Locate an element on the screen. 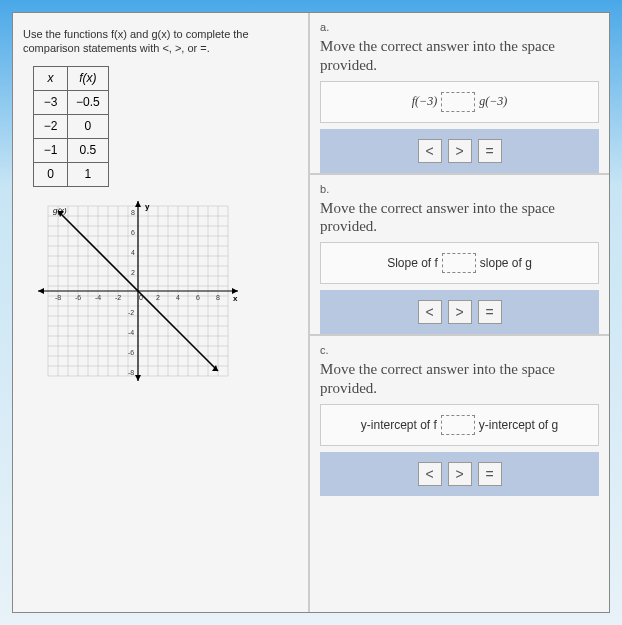  graph-label: g(x) is located at coordinates (60, 210).